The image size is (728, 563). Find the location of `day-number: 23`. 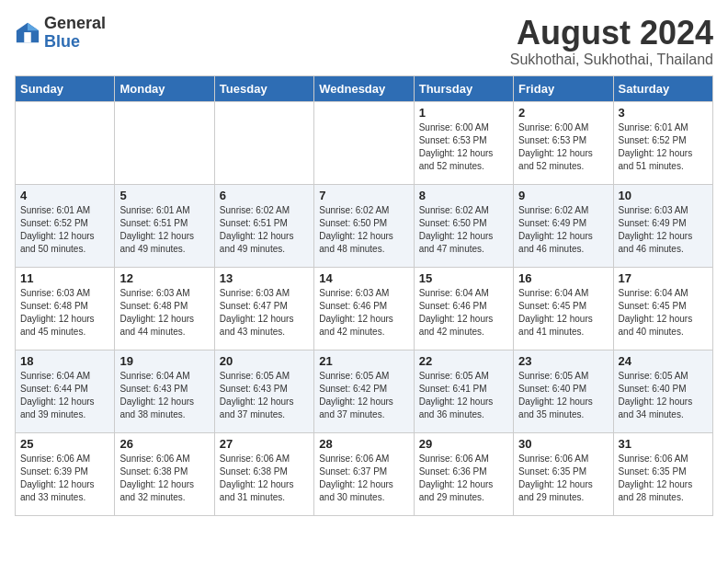

day-number: 23 is located at coordinates (563, 361).